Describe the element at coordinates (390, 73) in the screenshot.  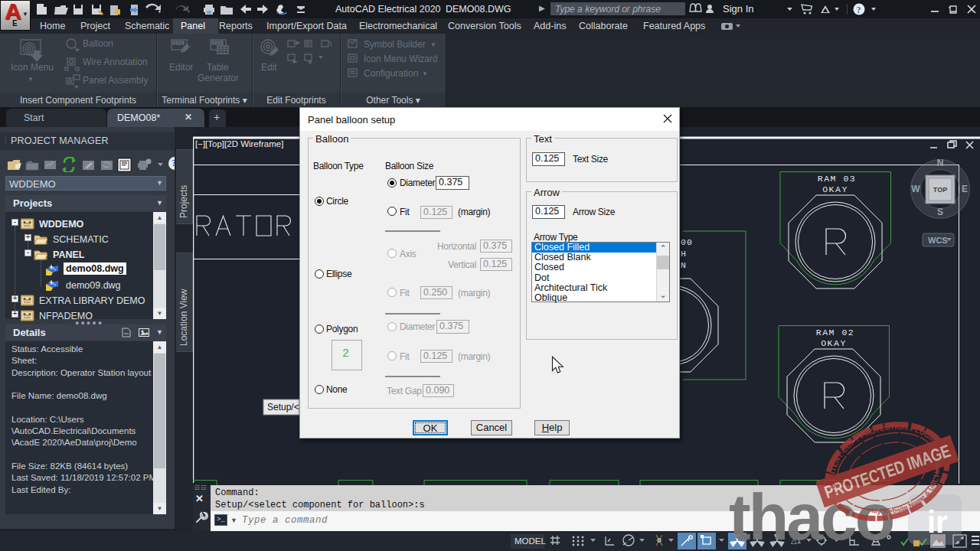
I see `svg-text: Configuration` at that location.